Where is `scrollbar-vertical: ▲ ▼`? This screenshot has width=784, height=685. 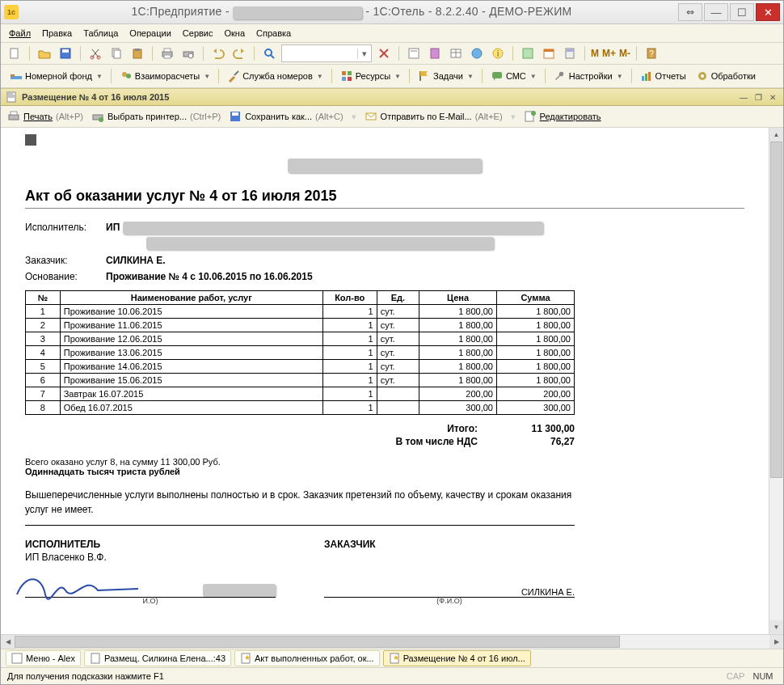 scrollbar-vertical: ▲ ▼ is located at coordinates (776, 381).